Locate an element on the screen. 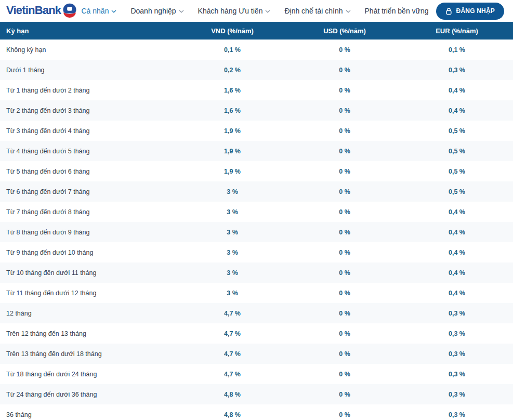 This screenshot has width=513, height=420. term-cell: Từ 2 tháng đến dưới 3 tháng is located at coordinates (88, 111).